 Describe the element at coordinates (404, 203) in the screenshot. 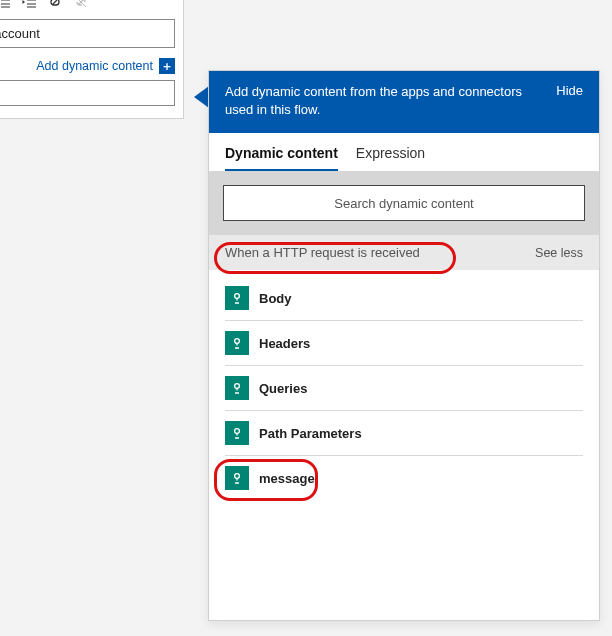

I see `search-area: Search dynamic content` at that location.